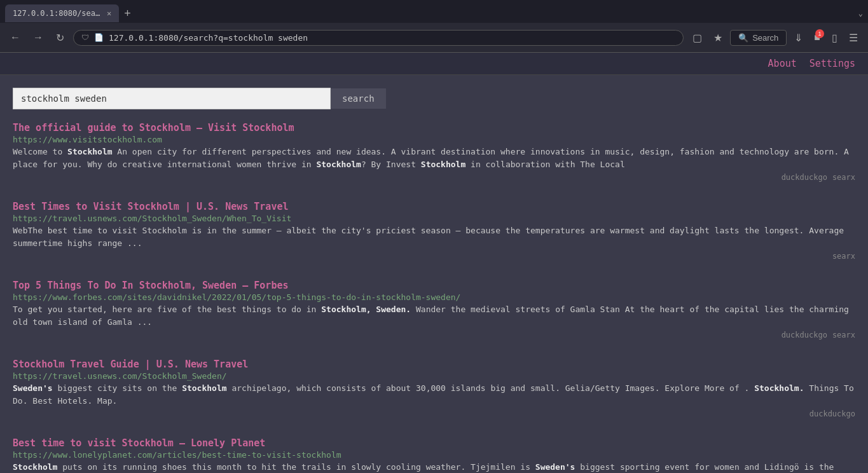 This screenshot has height=473, width=868. What do you see at coordinates (127, 13) in the screenshot?
I see `new-tab-button: +` at bounding box center [127, 13].